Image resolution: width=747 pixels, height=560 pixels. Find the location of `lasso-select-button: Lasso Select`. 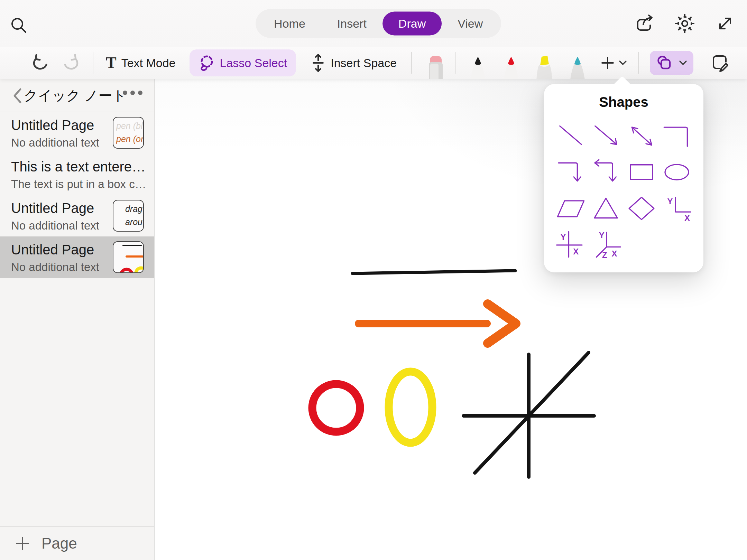

lasso-select-button: Lasso Select is located at coordinates (243, 63).